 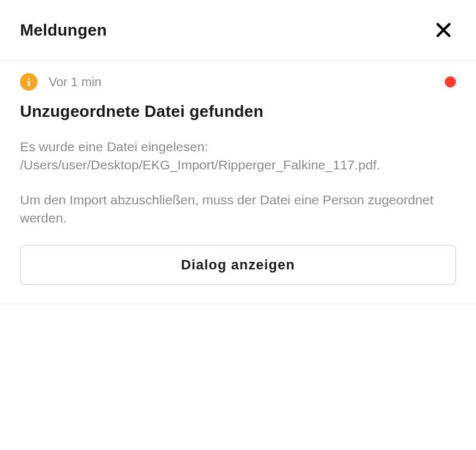 I want to click on notification-timestamp: Vor 1 min, so click(x=75, y=82).